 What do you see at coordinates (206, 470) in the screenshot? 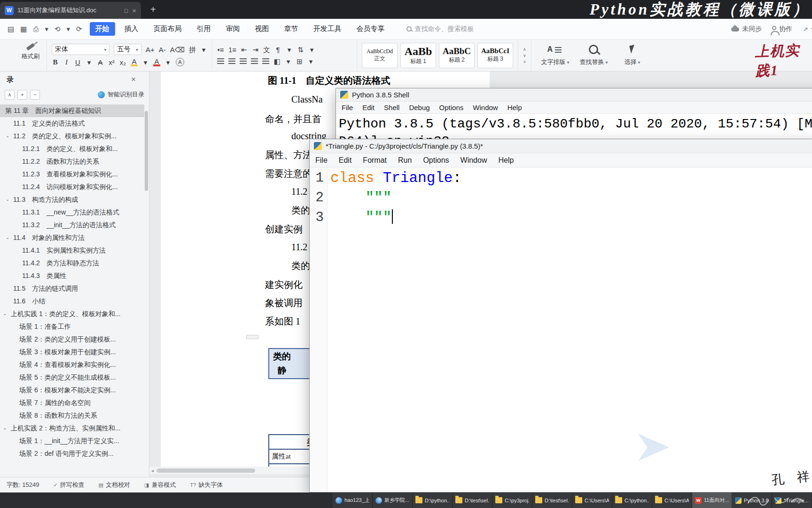
I see `scrollbar-thumb` at bounding box center [206, 470].